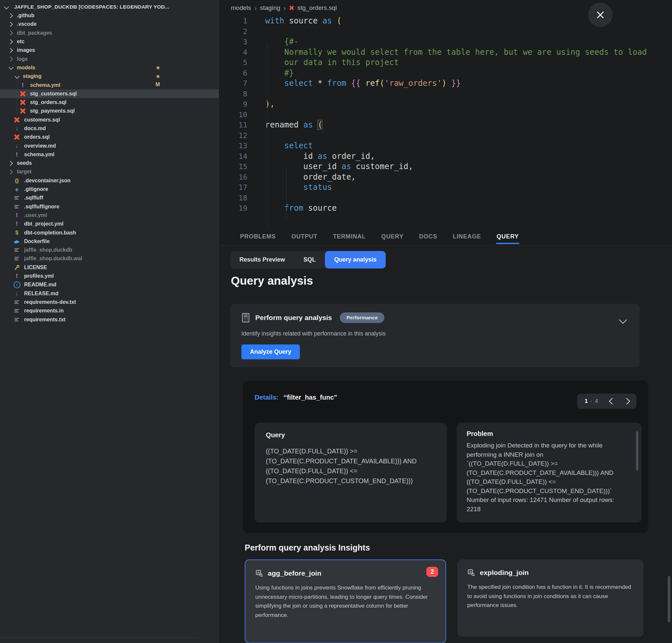 This screenshot has height=643, width=672. What do you see at coordinates (508, 236) in the screenshot?
I see `tab-query-2: QUERY` at bounding box center [508, 236].